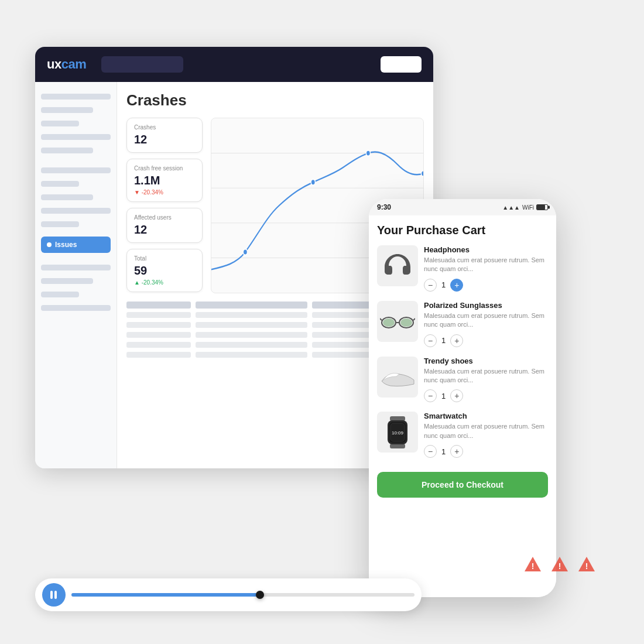 The height and width of the screenshot is (644, 644). I want to click on cart-item-watch: 10:09 Smartwatch Malesuada cum erat posu…, so click(463, 434).